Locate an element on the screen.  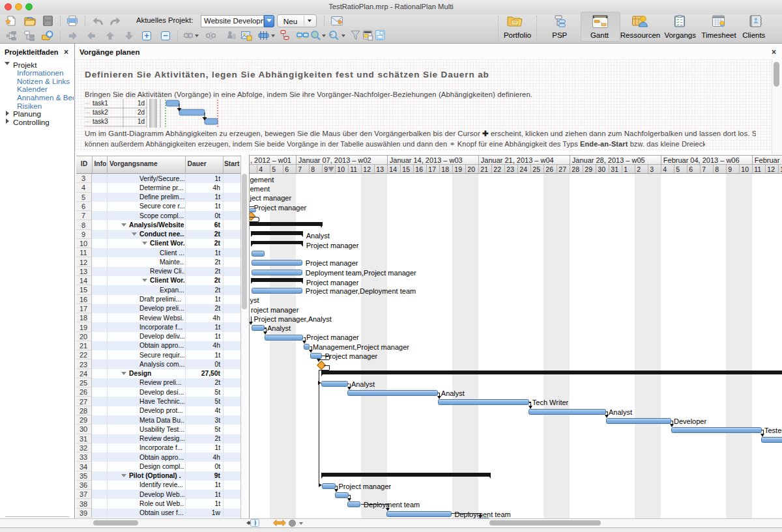
svg-text: 2d is located at coordinates (141, 112).